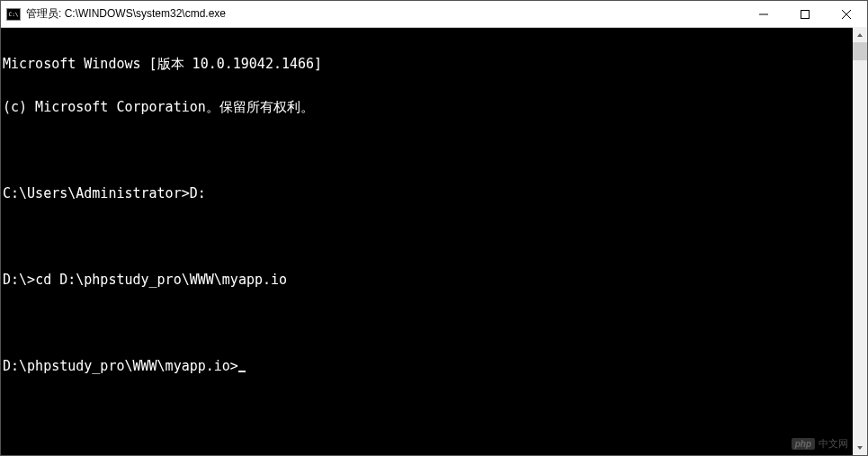 This screenshot has width=868, height=456. Describe the element at coordinates (805, 14) in the screenshot. I see `maximize-button` at that location.